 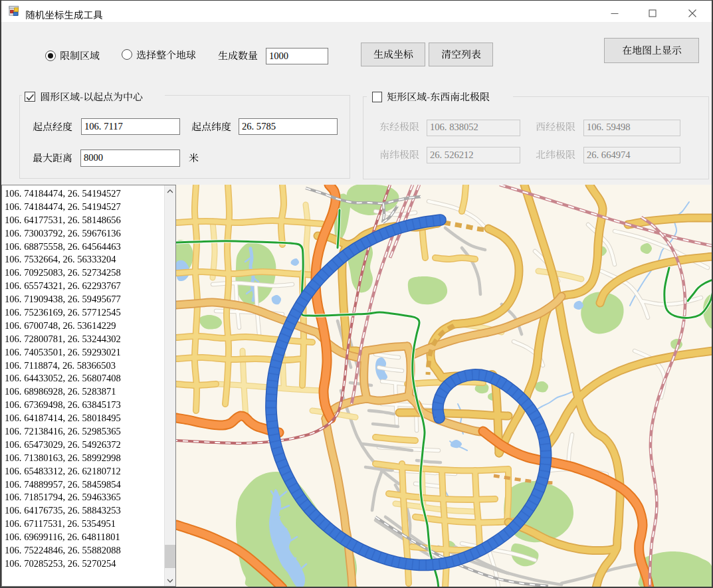 What do you see at coordinates (80, 56) in the screenshot?
I see `radio-limit-area-label: 限制区域` at bounding box center [80, 56].